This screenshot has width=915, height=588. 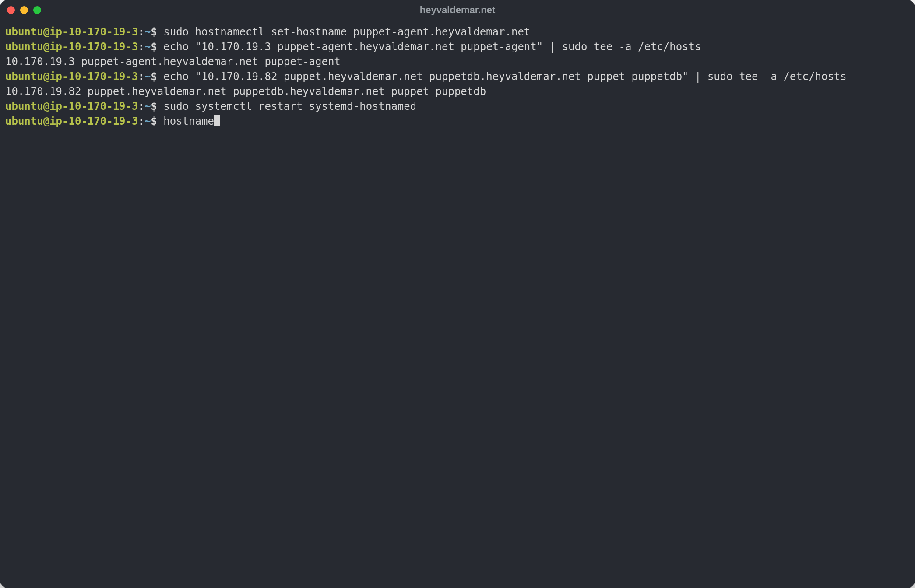 I want to click on command-1: sudo hostnamectl set-hostname puppet-age…, so click(x=347, y=32).